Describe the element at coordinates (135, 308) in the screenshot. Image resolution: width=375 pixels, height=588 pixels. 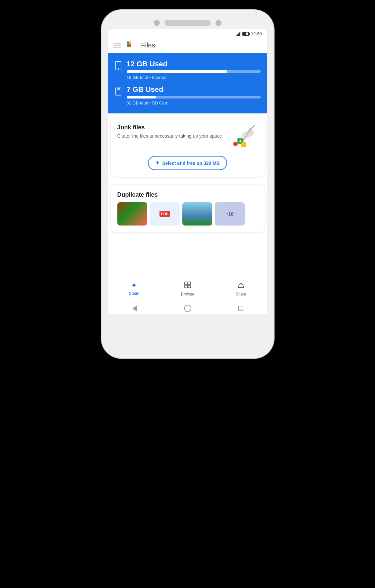
I see `back-button` at that location.